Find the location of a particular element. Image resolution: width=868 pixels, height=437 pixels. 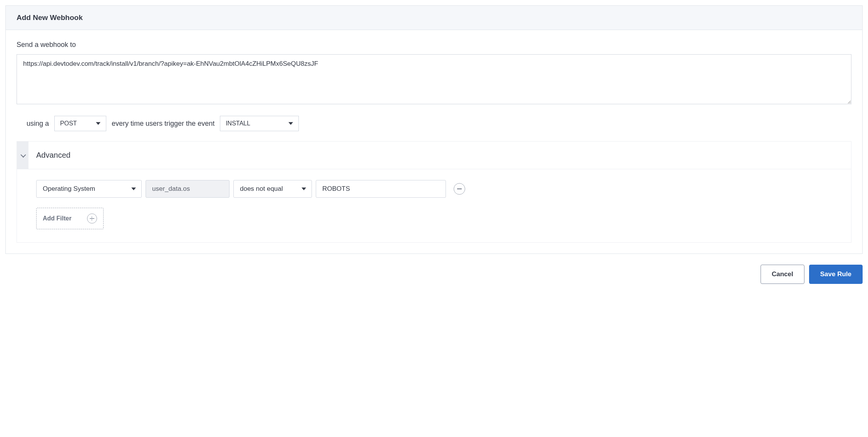

http-method-select: POST is located at coordinates (80, 123).